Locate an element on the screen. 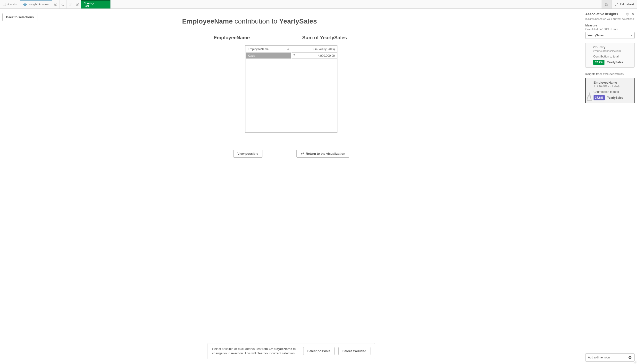 Image resolution: width=637 pixels, height=364 pixels. insight-advisor-button: Insight Advisor is located at coordinates (36, 4).